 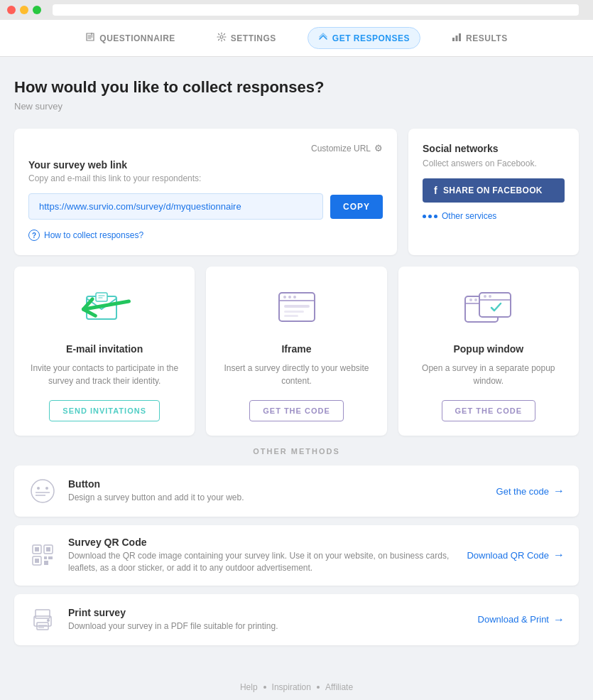 I want to click on dots-icon, so click(x=430, y=216).